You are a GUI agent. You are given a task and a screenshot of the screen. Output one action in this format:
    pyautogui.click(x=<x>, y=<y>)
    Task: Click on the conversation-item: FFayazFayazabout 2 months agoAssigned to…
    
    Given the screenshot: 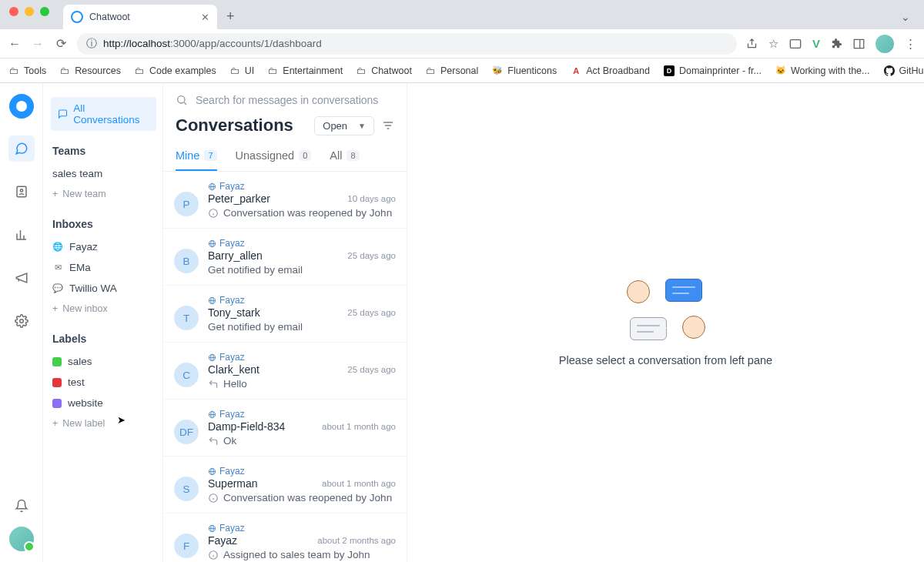 What is the action you would take?
    pyautogui.click(x=285, y=537)
    